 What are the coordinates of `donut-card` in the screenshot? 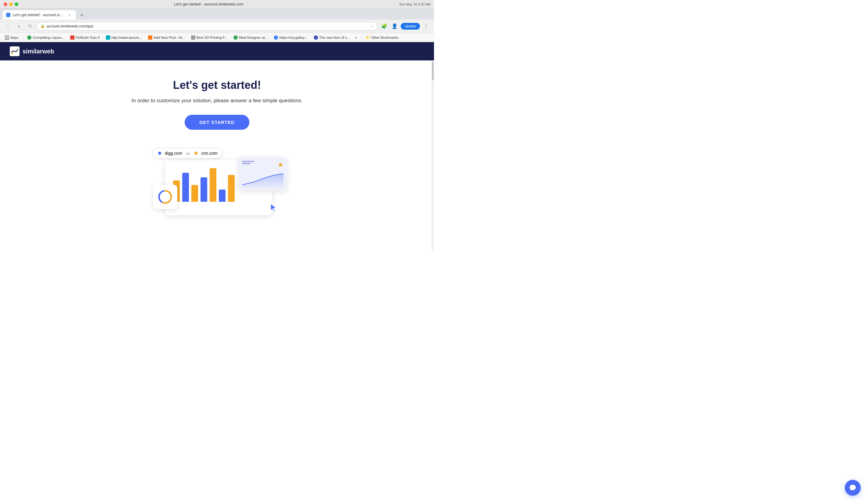 It's located at (165, 197).